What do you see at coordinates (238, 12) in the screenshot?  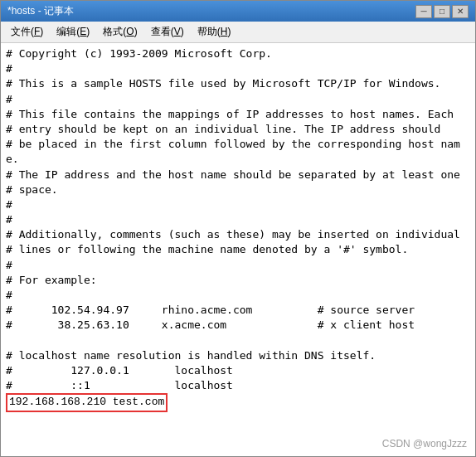 I see `title-bar: *hosts - 记事本 ─ □ ✕` at bounding box center [238, 12].